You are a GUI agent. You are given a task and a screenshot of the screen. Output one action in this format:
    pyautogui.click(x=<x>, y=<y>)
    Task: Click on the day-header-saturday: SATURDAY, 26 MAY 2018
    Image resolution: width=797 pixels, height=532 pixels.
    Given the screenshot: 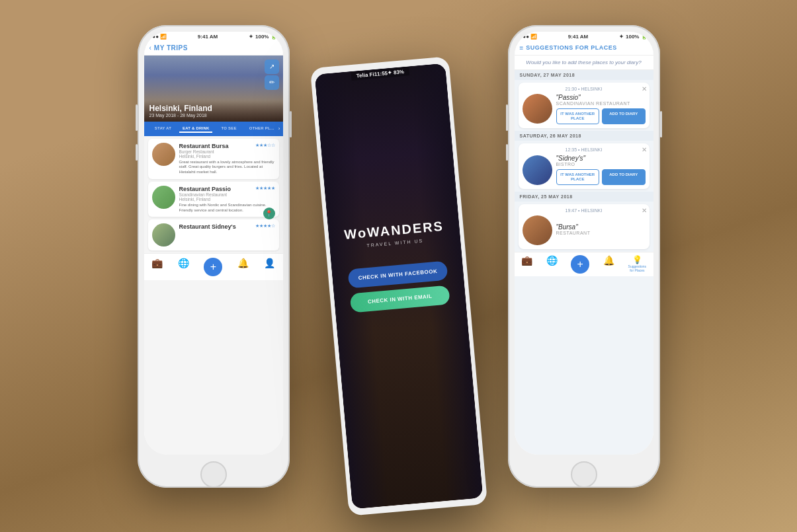 What is the action you would take?
    pyautogui.click(x=584, y=136)
    